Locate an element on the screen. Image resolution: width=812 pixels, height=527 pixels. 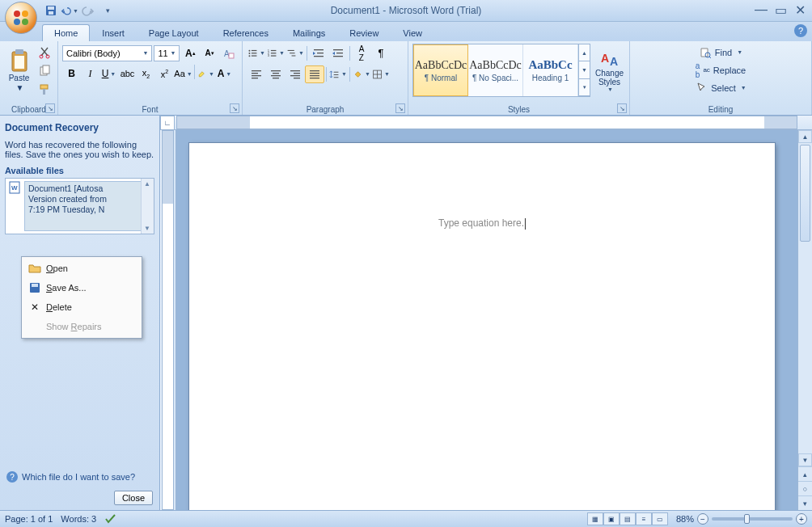
scroll-thumb is located at coordinates (806, 193).